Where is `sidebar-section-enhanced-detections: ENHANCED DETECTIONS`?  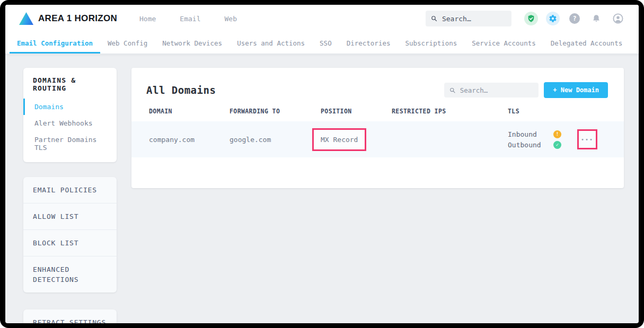
sidebar-section-enhanced-detections: ENHANCED DETECTIONS is located at coordinates (70, 274).